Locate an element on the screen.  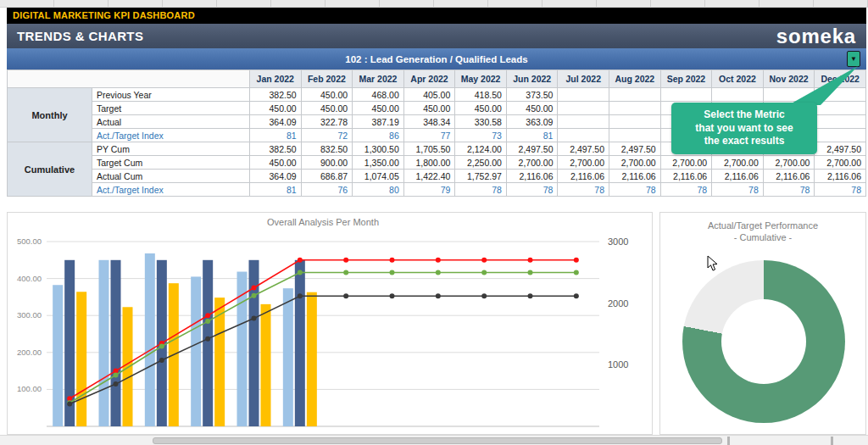
table-cell: 405.00 is located at coordinates (429, 95).